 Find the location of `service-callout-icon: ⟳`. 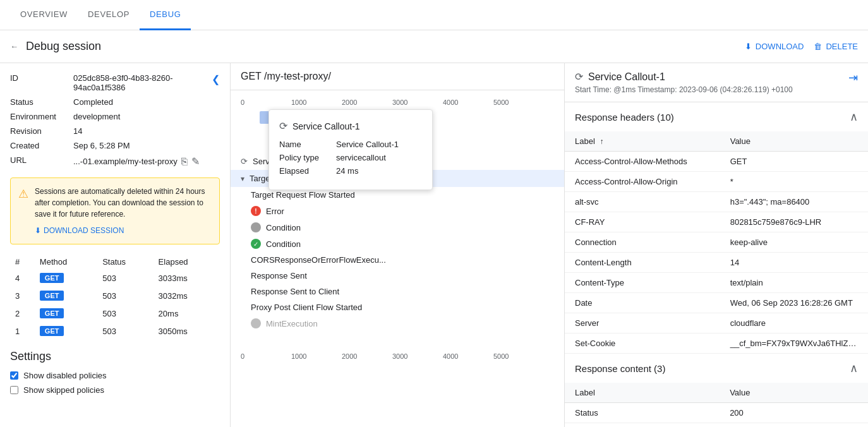

service-callout-icon: ⟳ is located at coordinates (579, 77).